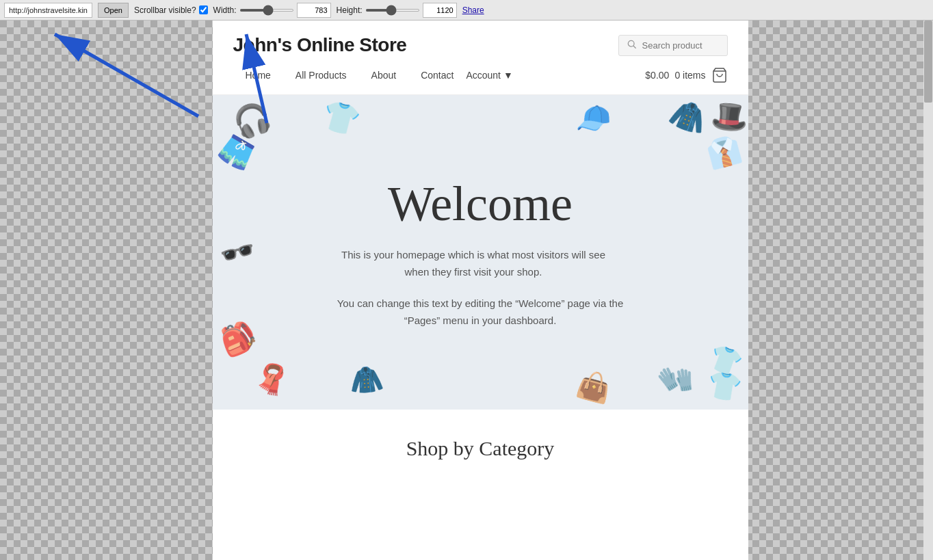 Image resolution: width=933 pixels, height=560 pixels. I want to click on height-input: 1120, so click(440, 10).